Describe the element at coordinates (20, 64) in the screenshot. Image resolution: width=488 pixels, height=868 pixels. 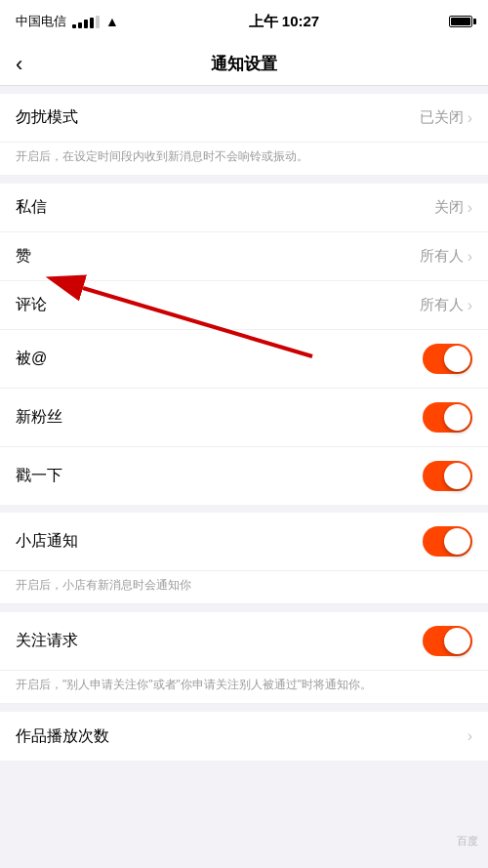
I see `back-button: ‹` at that location.